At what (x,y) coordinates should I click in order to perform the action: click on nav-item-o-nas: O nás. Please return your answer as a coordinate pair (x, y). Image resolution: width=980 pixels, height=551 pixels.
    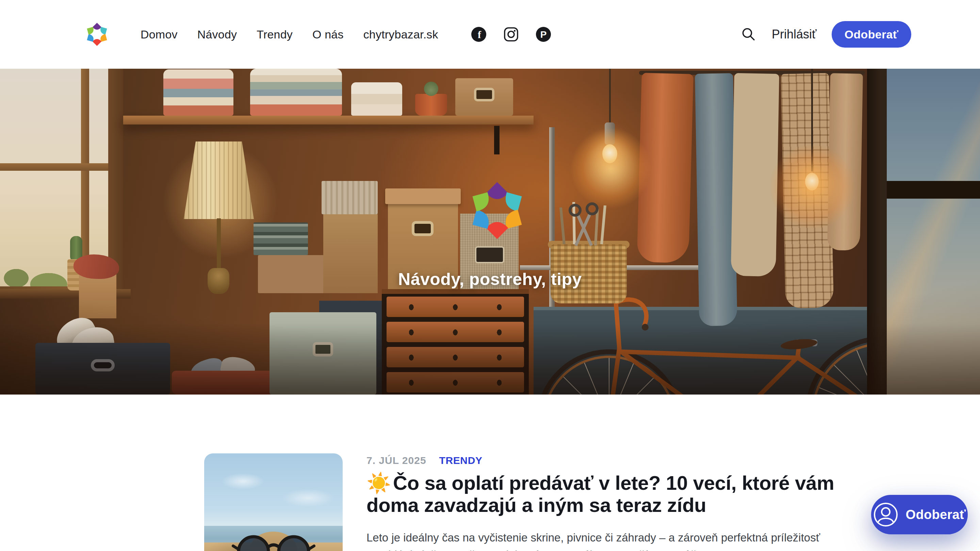
    Looking at the image, I should click on (328, 34).